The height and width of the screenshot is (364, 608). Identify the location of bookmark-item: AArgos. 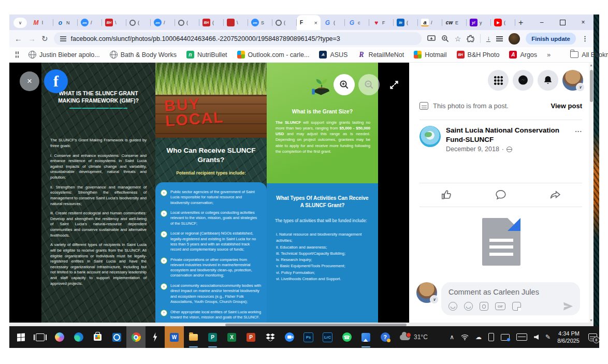
(523, 55).